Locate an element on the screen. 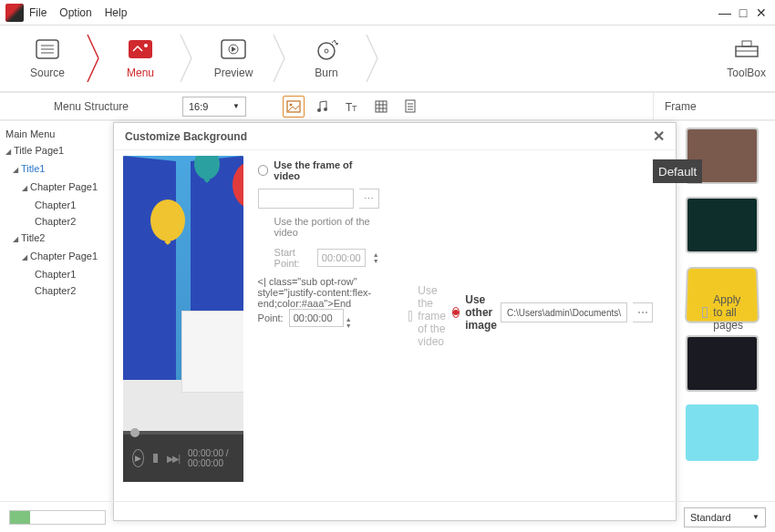 The image size is (775, 532). use-frame-radio is located at coordinates (264, 170).